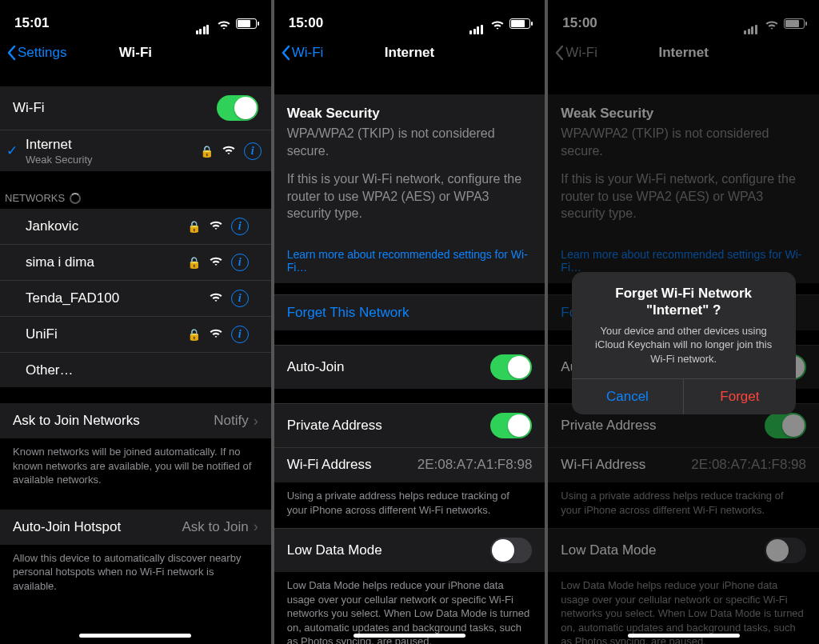 The height and width of the screenshot is (644, 819). I want to click on ask-value: Notify, so click(230, 421).